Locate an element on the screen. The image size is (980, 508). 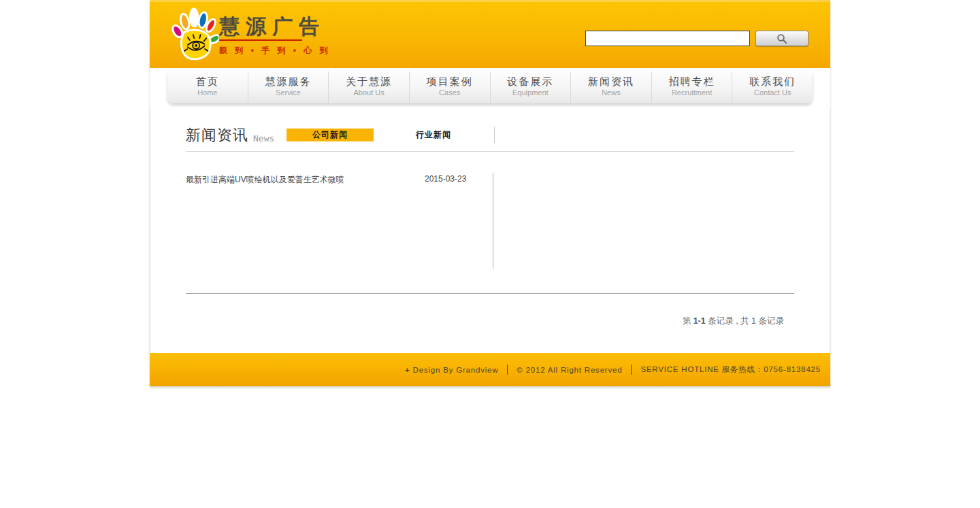
nav-item-news: 新闻资讯 News is located at coordinates (611, 87).